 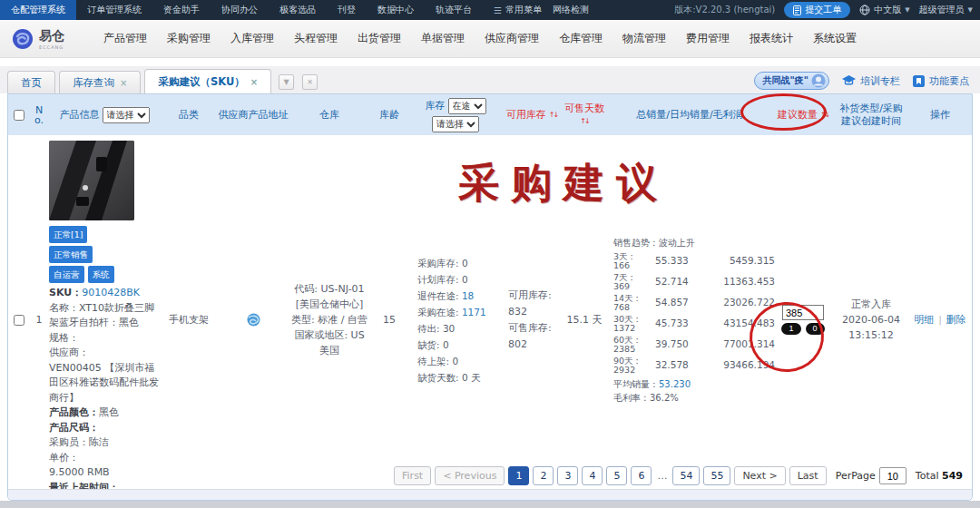 I want to click on select-all-checkbox, so click(x=19, y=115).